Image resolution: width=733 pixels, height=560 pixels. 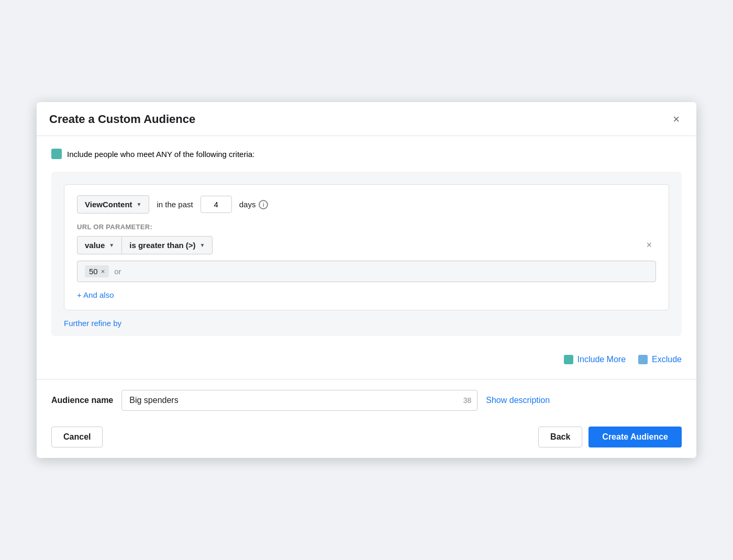 What do you see at coordinates (366, 399) in the screenshot?
I see `audience-name-section: Audience name 38 Show description` at bounding box center [366, 399].